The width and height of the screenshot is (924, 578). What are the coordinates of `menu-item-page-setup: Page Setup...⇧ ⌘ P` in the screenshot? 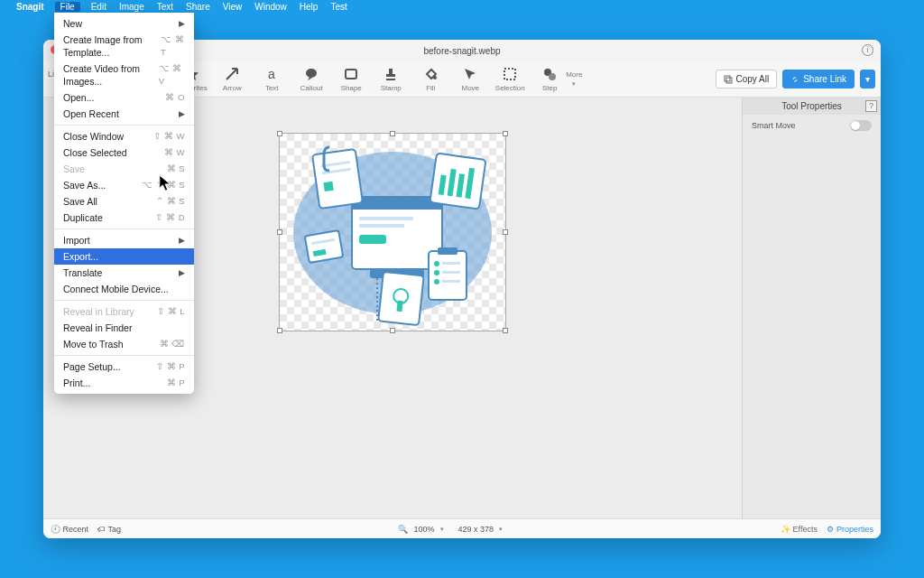 It's located at (125, 367).